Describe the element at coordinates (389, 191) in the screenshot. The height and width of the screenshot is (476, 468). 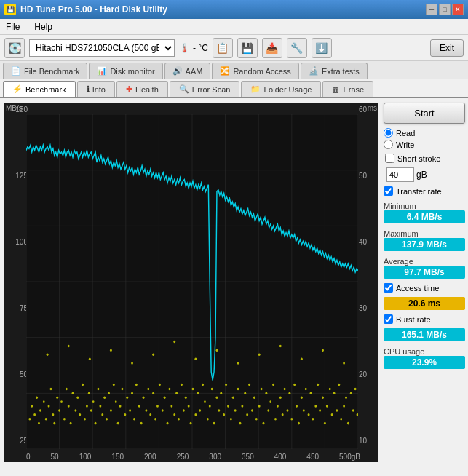
I see `transfer-rate-checkbox` at that location.